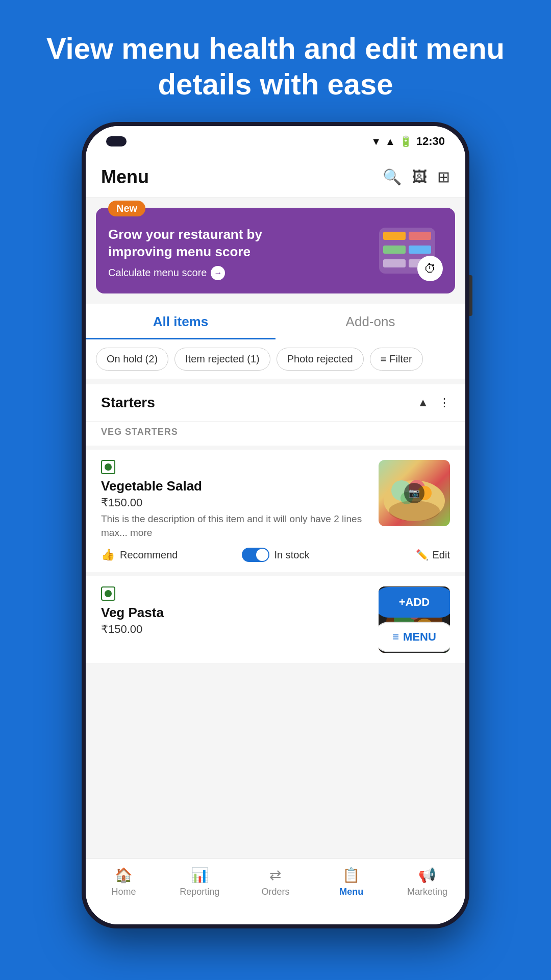 This screenshot has height=980, width=551. What do you see at coordinates (276, 620) in the screenshot?
I see `menu-item-top-2: Veg Pasta ₹150.00` at bounding box center [276, 620].